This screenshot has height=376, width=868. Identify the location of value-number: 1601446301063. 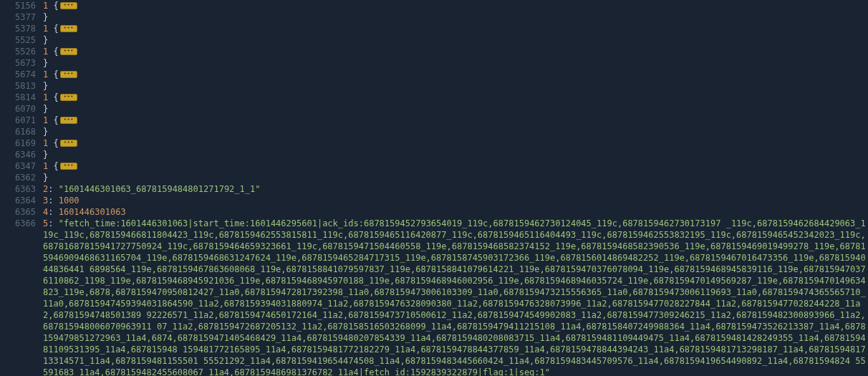
(92, 212).